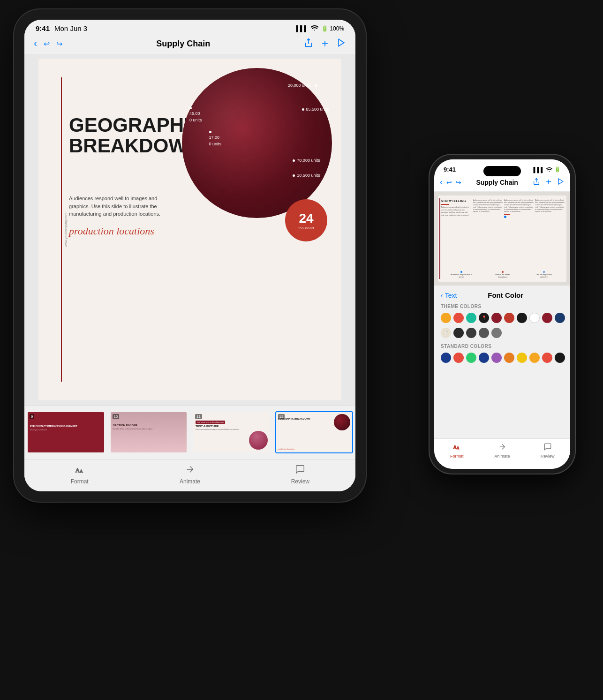 This screenshot has width=603, height=700. I want to click on theme-colors-row1: 📍, so click(502, 318).